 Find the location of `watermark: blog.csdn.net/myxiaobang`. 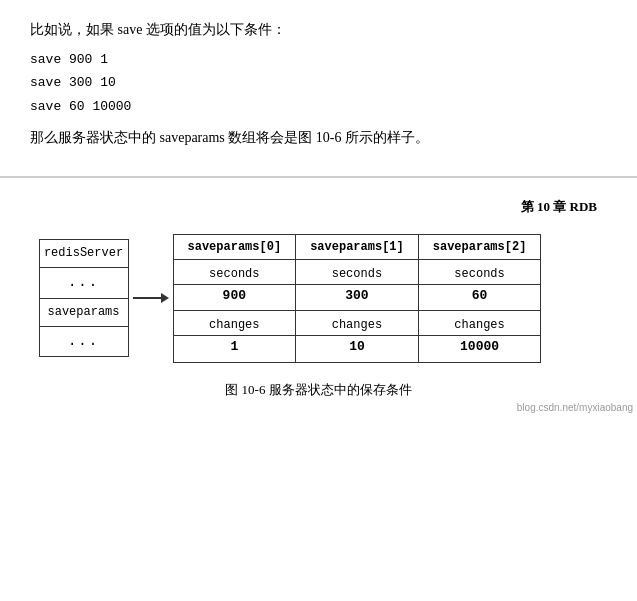

watermark: blog.csdn.net/myxiaobang is located at coordinates (575, 408).